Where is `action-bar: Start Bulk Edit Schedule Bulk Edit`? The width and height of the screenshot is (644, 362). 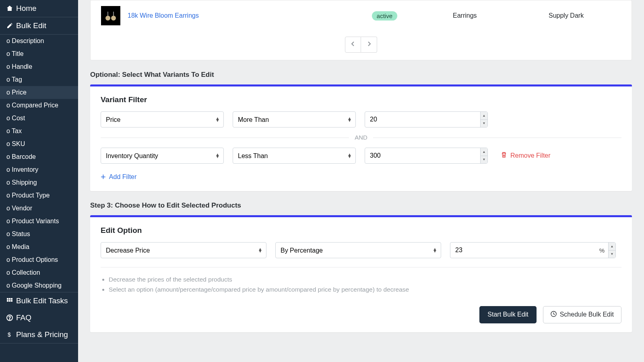 action-bar: Start Bulk Edit Schedule Bulk Edit is located at coordinates (361, 315).